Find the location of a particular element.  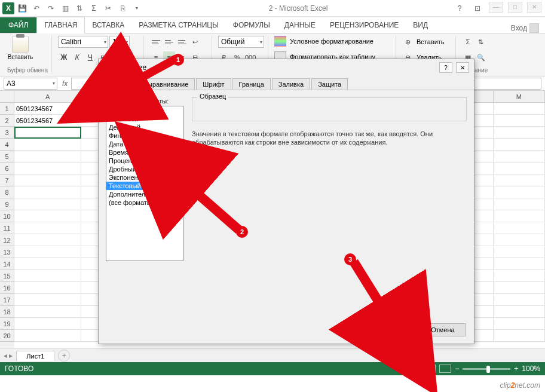

row-header: 18 is located at coordinates (7, 312).